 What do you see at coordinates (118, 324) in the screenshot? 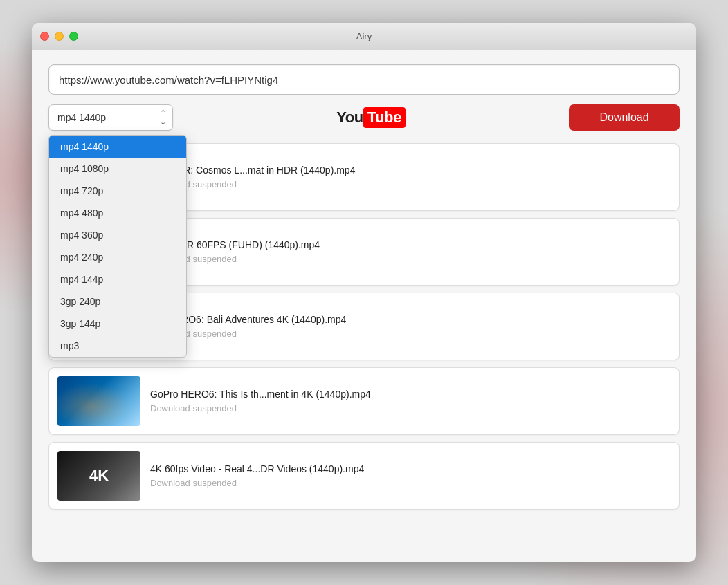
I see `dropdown-item-3gp-144p: 3gp 144p` at bounding box center [118, 324].